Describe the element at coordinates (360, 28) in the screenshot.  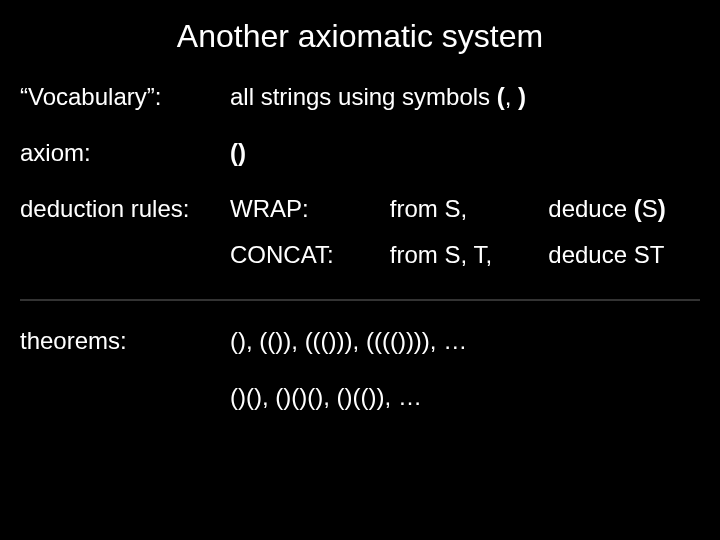
I see `slide-title: Another axiomatic system` at that location.